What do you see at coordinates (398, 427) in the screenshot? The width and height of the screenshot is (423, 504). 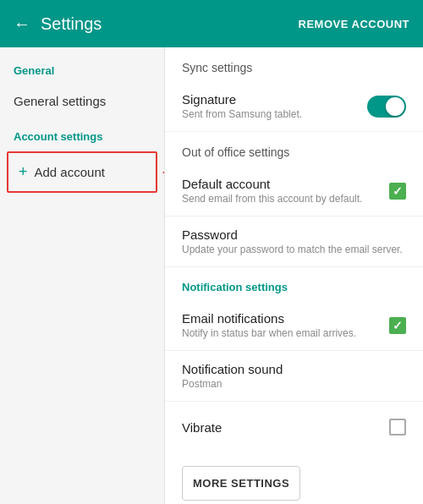 I see `vibrate-checkbox` at bounding box center [398, 427].